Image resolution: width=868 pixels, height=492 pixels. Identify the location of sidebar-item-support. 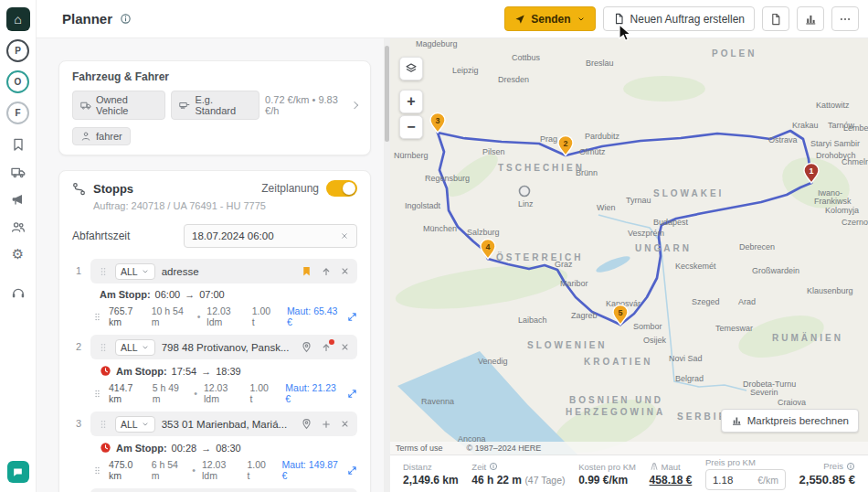
(18, 293).